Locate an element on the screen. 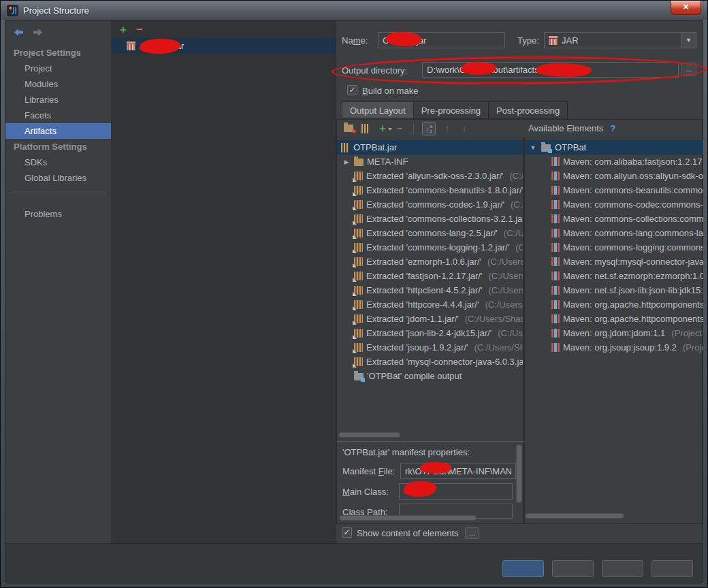  sidebar-item: Artifacts is located at coordinates (59, 131).